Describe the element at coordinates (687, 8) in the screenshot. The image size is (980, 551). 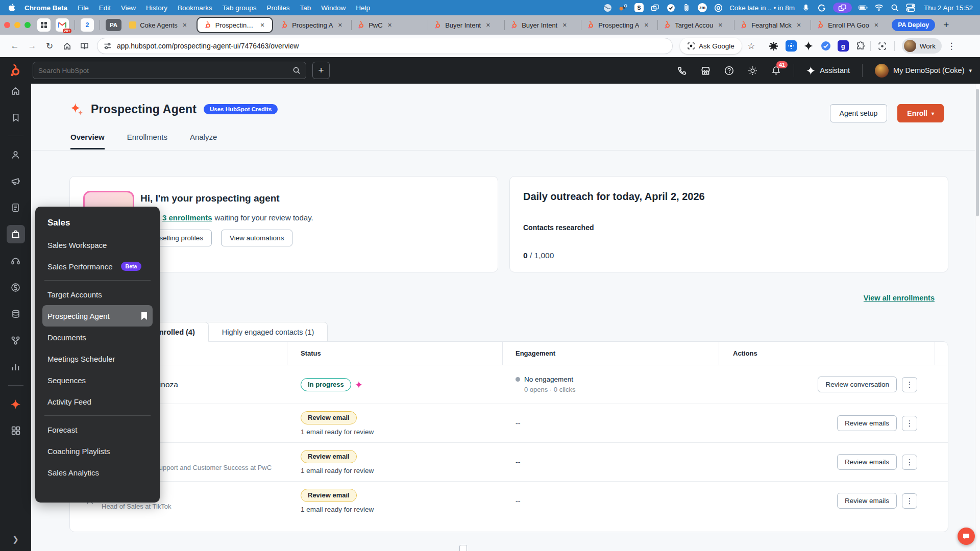
I see `paperclip-icon` at that location.